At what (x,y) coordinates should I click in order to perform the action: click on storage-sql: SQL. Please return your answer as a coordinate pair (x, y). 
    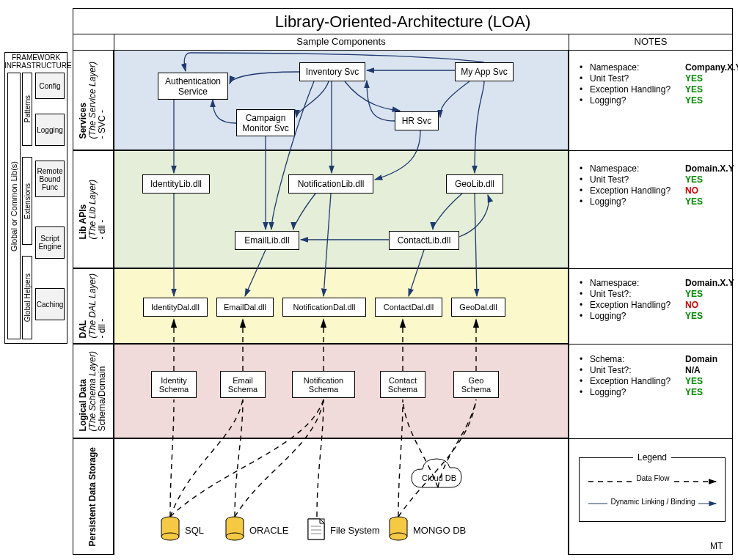
    Looking at the image, I should click on (194, 531).